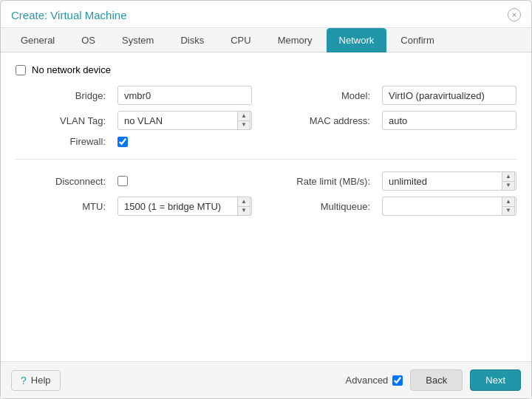 The image size is (532, 399). What do you see at coordinates (241, 40) in the screenshot?
I see `tab-cpu: CPU` at bounding box center [241, 40].